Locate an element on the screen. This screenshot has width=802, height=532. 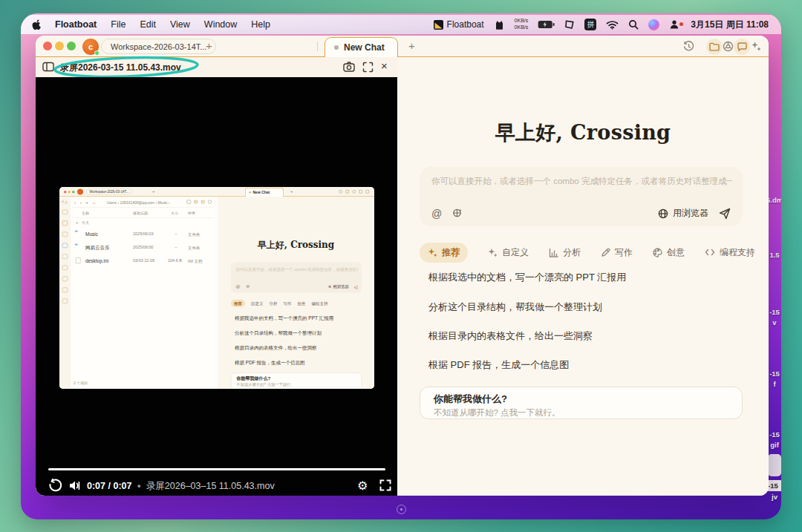
siri-icon is located at coordinates (653, 25).